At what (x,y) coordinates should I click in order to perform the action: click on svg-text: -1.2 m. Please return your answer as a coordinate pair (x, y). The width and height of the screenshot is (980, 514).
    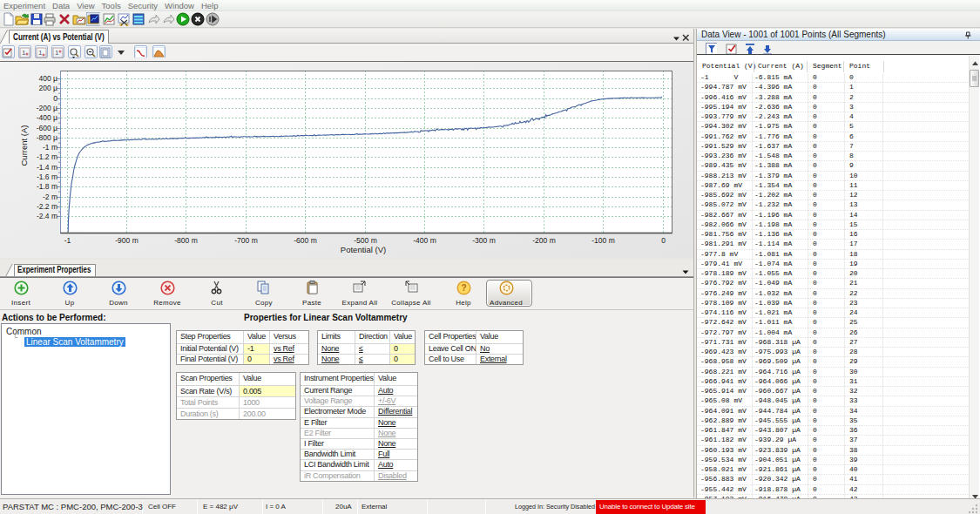
    Looking at the image, I should click on (47, 157).